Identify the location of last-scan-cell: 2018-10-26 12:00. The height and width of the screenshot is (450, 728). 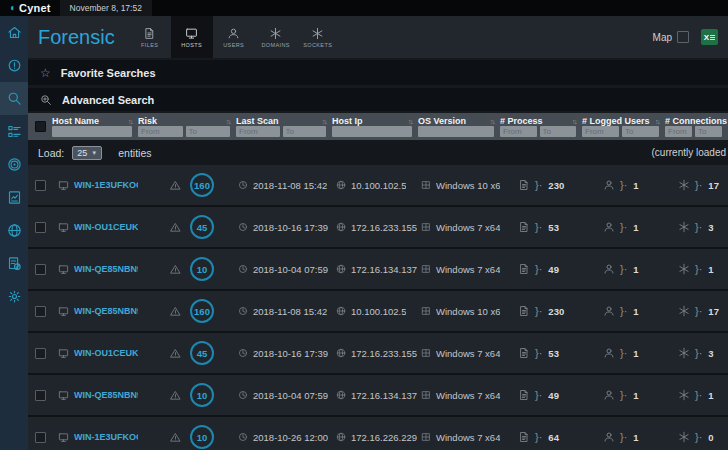
(284, 438).